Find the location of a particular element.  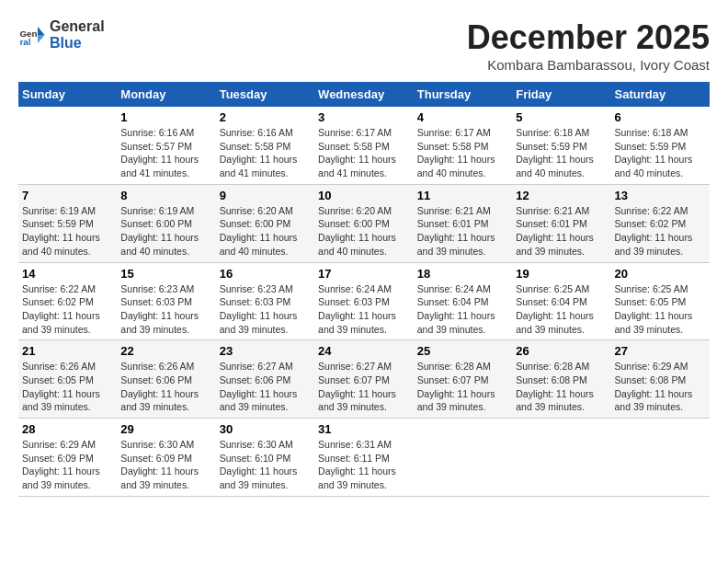

day-number: 15 is located at coordinates (165, 274).